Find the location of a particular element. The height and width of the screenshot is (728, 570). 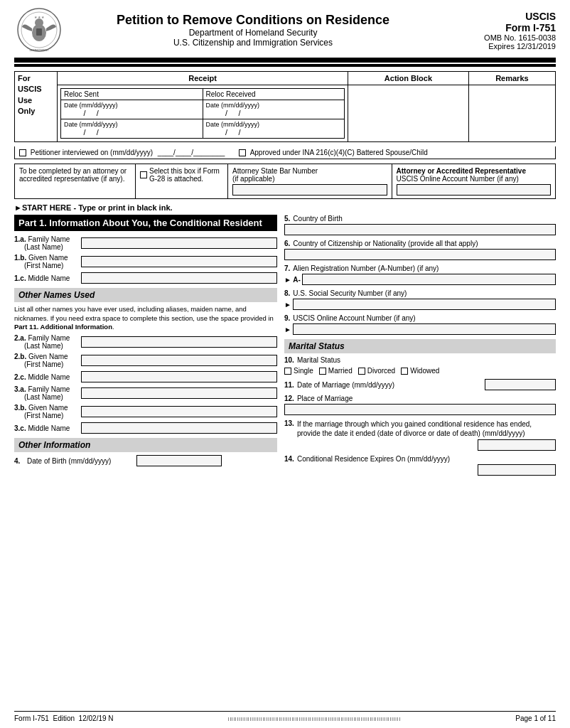

uscis-logo: ★ ★ ★ DEPARTMENT is located at coordinates (39, 30).